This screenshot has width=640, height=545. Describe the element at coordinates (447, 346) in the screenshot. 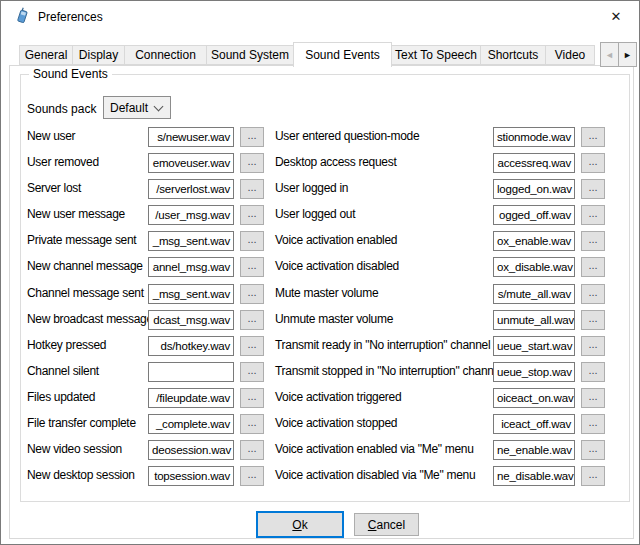

I see `sound-event-row: Transmit ready in "No interruption" chan…` at that location.